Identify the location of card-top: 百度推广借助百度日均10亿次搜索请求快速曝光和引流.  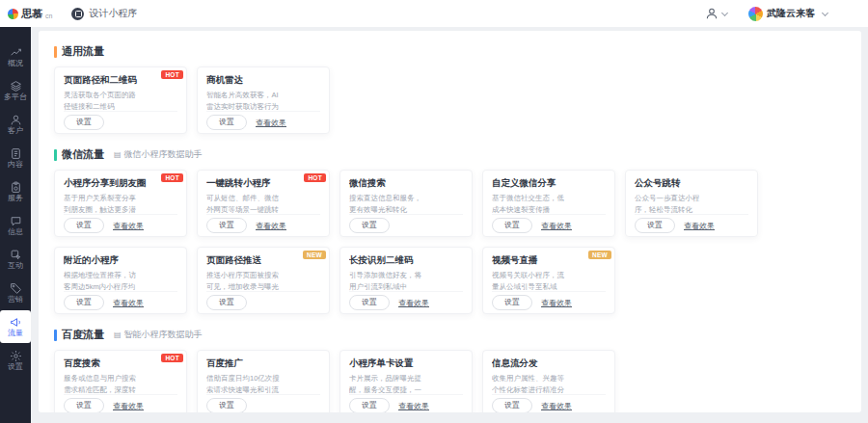
(263, 376).